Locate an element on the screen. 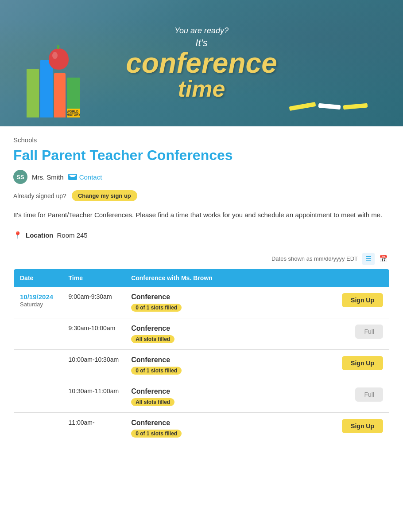 This screenshot has width=403, height=532. time-cell: 10:30am-11:00am is located at coordinates (94, 396).